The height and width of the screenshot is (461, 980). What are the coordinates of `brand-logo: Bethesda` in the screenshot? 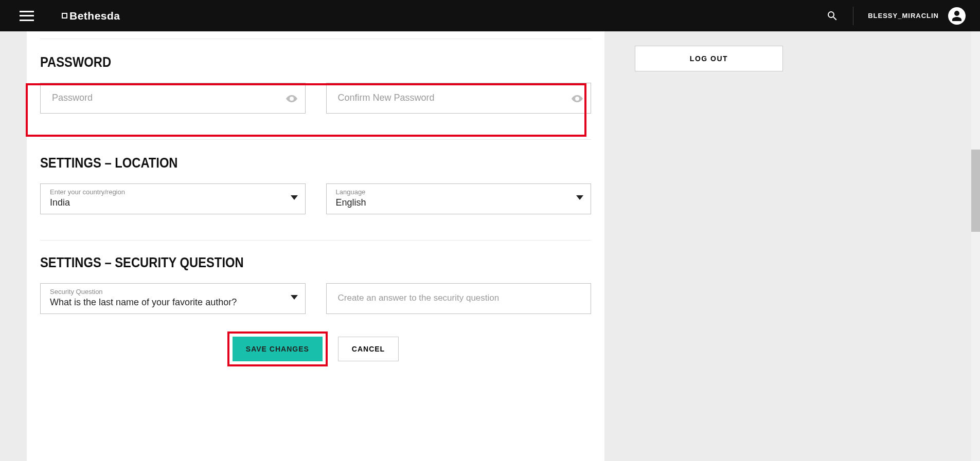 It's located at (91, 16).